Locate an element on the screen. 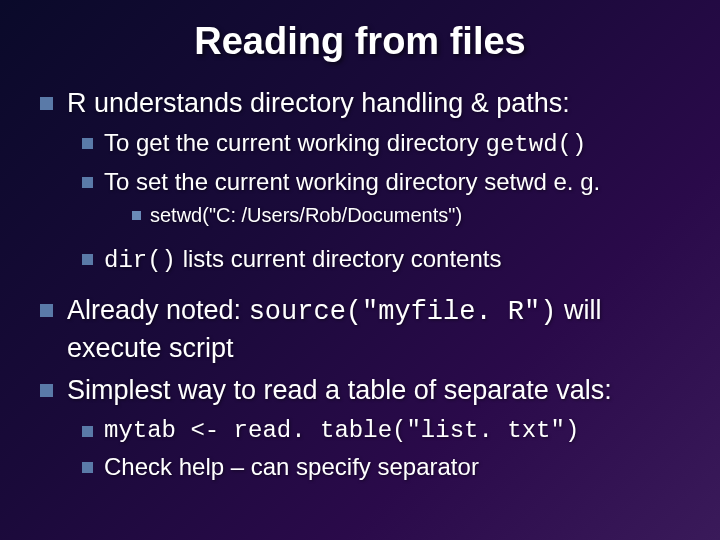 The width and height of the screenshot is (720, 540). code-text: source("myfile. R") is located at coordinates (403, 312).